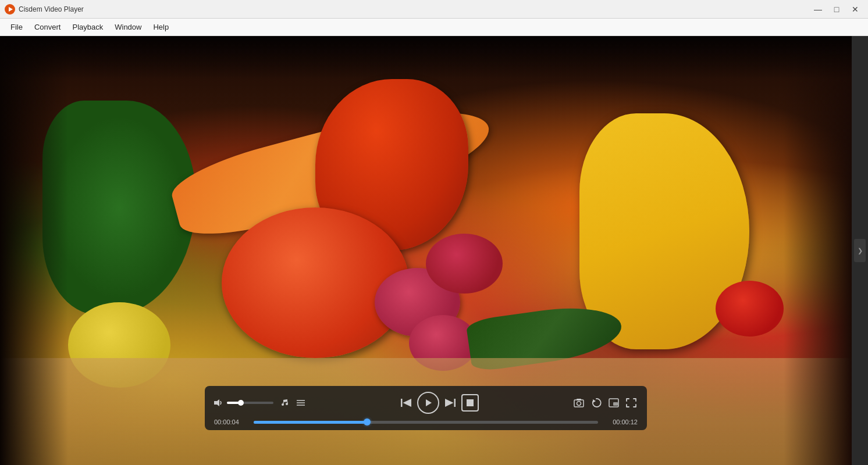 This screenshot has height=465, width=868. I want to click on app-title: Cisdem Video Player, so click(414, 9).